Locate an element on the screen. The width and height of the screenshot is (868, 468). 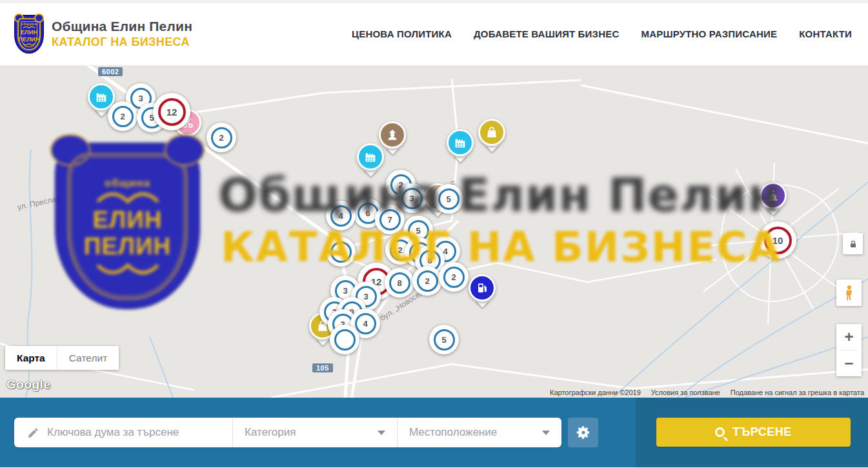
search-icon is located at coordinates (720, 432).